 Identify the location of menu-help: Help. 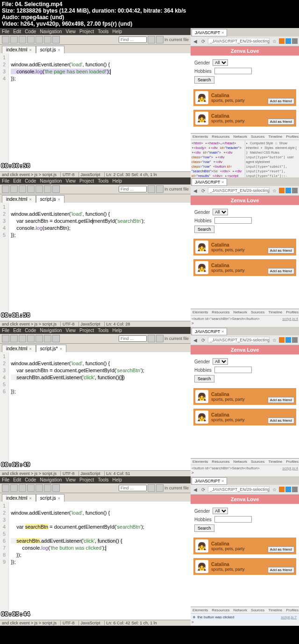
(118, 32).